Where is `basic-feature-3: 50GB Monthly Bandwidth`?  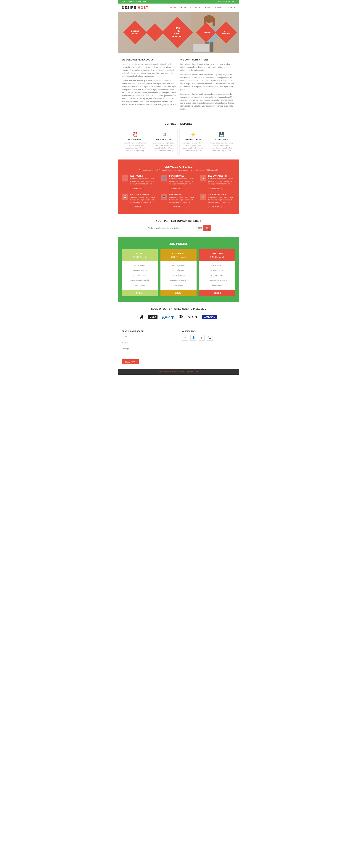
basic-feature-3: 50GB Monthly Bandwidth is located at coordinates (140, 280).